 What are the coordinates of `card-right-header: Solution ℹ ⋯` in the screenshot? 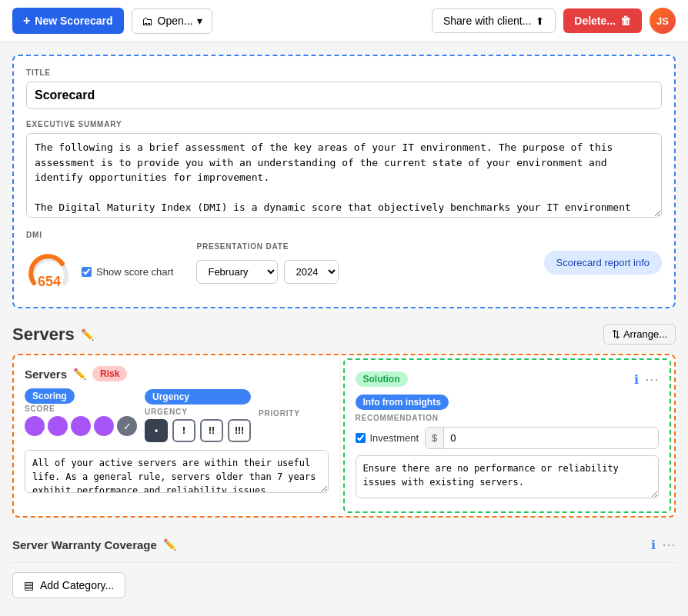 It's located at (508, 379).